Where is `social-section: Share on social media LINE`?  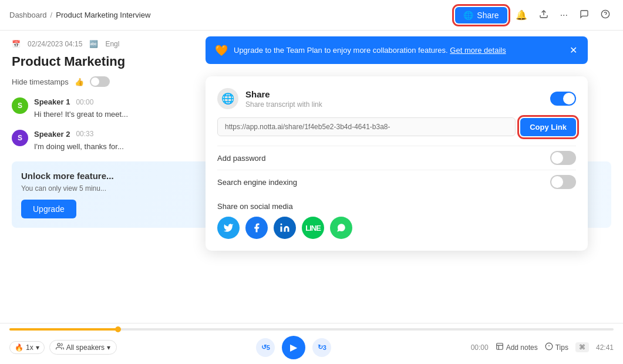 social-section: Share on social media LINE is located at coordinates (397, 221).